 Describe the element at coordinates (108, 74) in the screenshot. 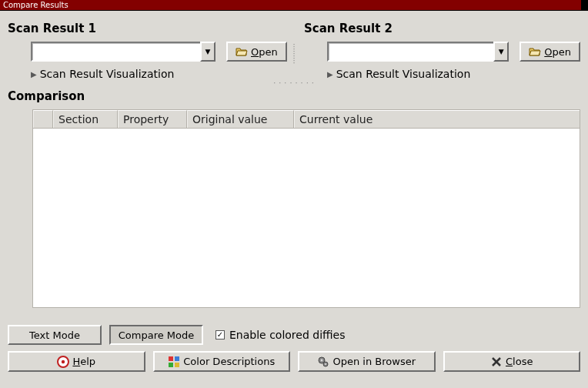

I see `scan1-visualization-label: Scan Result Visualization` at that location.